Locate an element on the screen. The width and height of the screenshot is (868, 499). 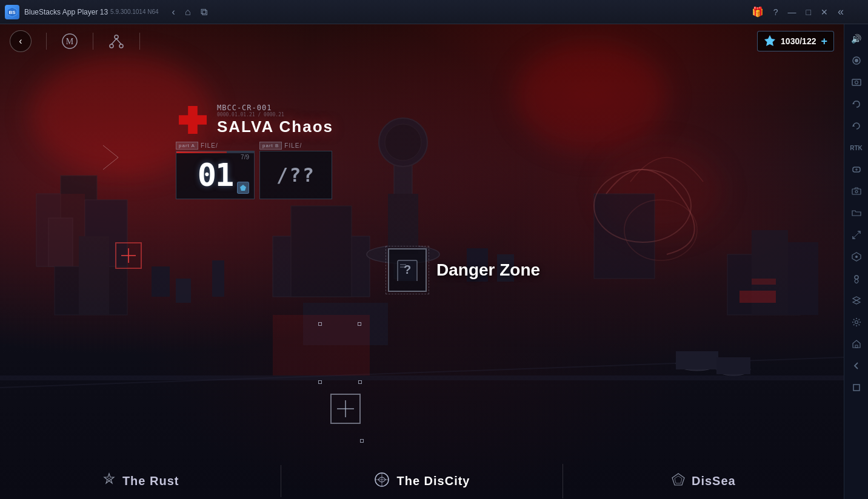
sidebar-record-icon is located at coordinates (856, 61).